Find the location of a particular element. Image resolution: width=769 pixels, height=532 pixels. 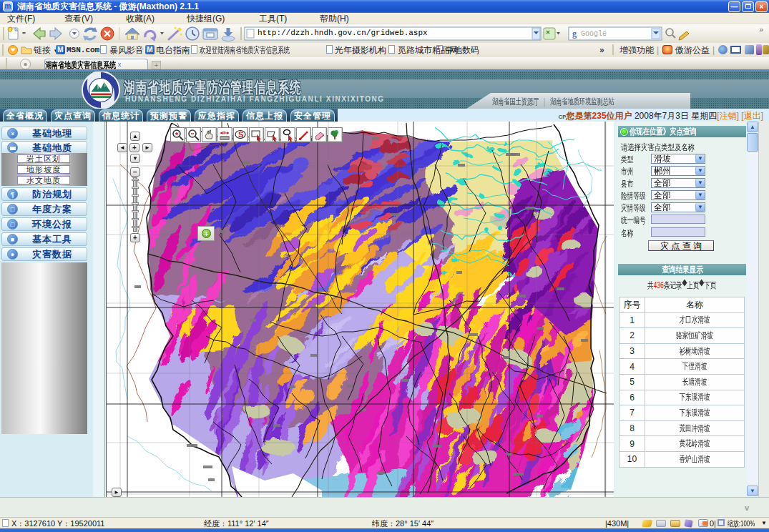

svg-text: S is located at coordinates (240, 134).